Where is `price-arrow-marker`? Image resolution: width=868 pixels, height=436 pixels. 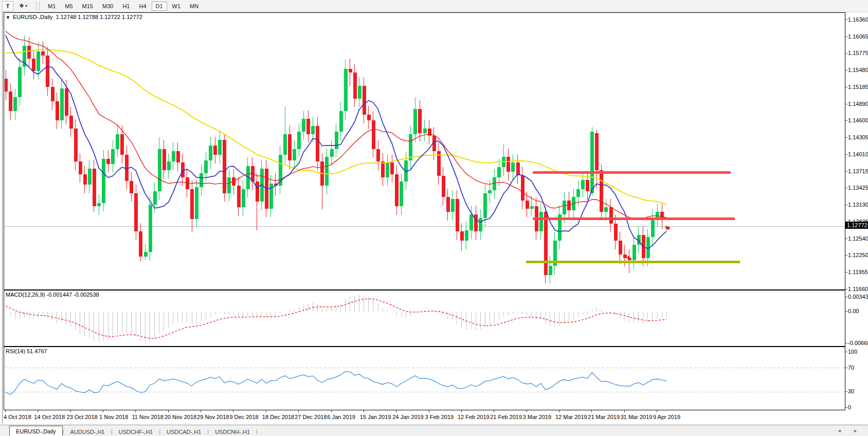
price-arrow-marker is located at coordinates (668, 228).